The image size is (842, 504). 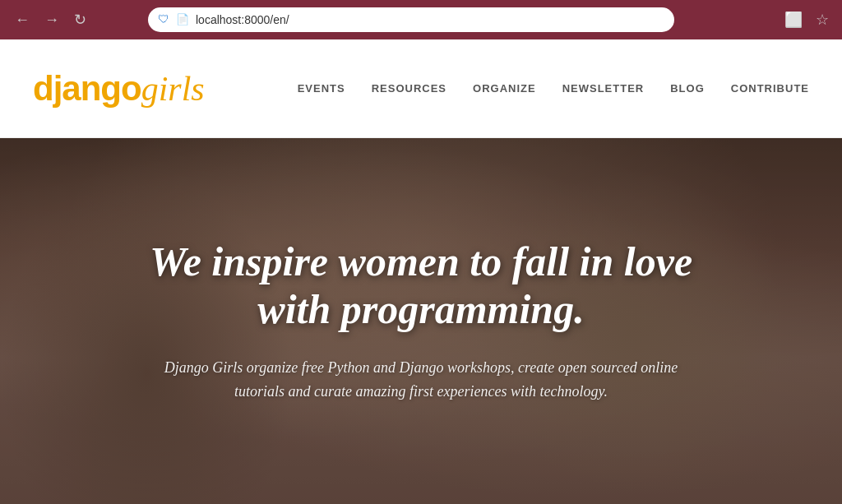 I want to click on security-shield-icon: 🛡, so click(x=164, y=20).